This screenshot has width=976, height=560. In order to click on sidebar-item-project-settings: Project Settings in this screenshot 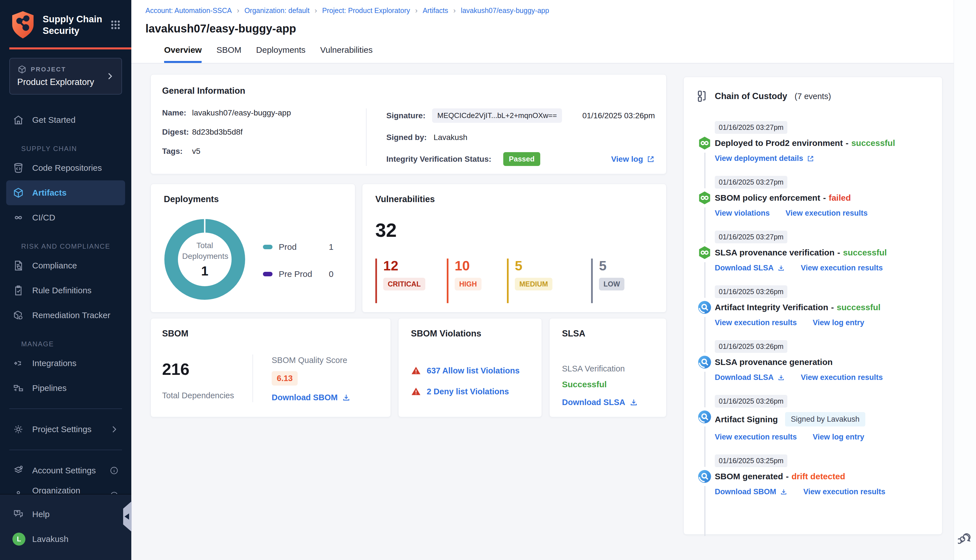, I will do `click(65, 429)`.